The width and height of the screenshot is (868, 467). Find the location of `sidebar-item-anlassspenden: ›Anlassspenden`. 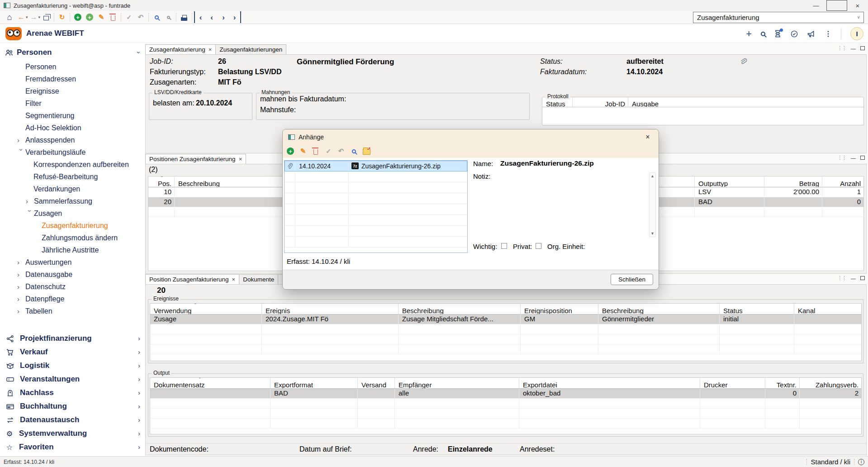

sidebar-item-anlassspenden: ›Anlassspenden is located at coordinates (72, 140).